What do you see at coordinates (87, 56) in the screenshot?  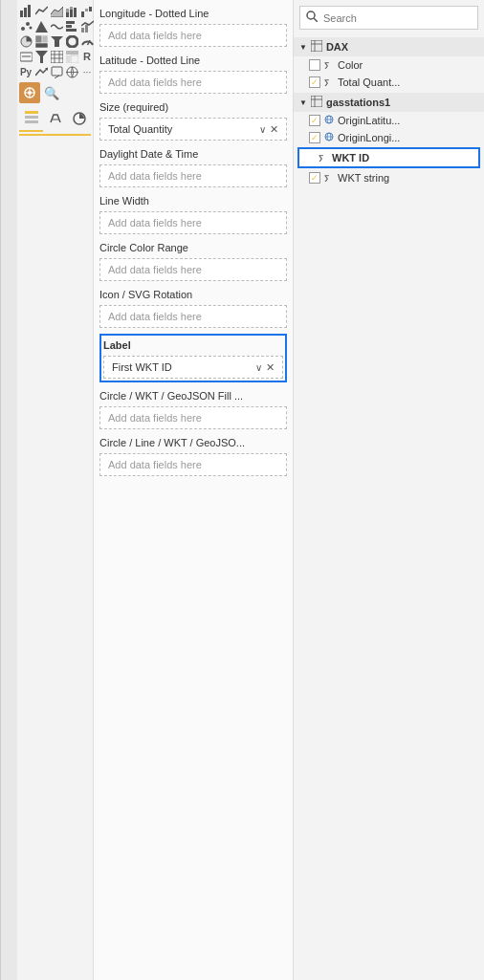 I see `r-visual-icon: R` at bounding box center [87, 56].